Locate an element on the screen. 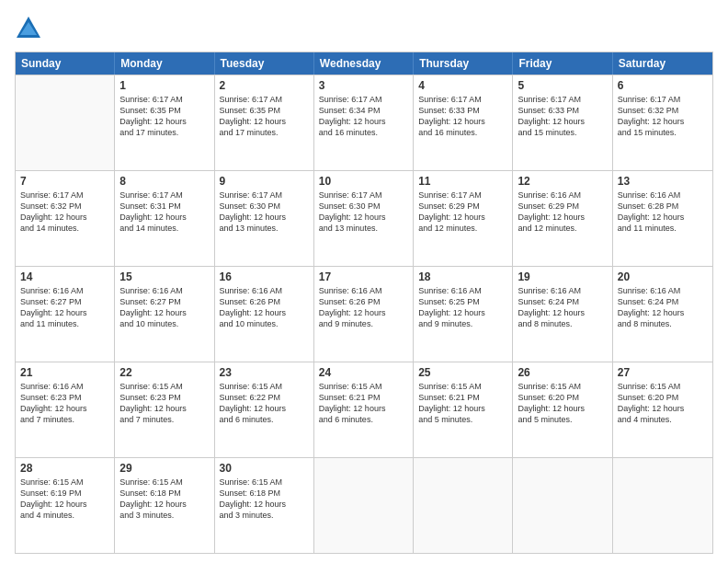 The height and width of the screenshot is (563, 728). day-cell-9: 9Sunrise: 6:17 AMSunset: 6:30 PMDaylight… is located at coordinates (265, 219).